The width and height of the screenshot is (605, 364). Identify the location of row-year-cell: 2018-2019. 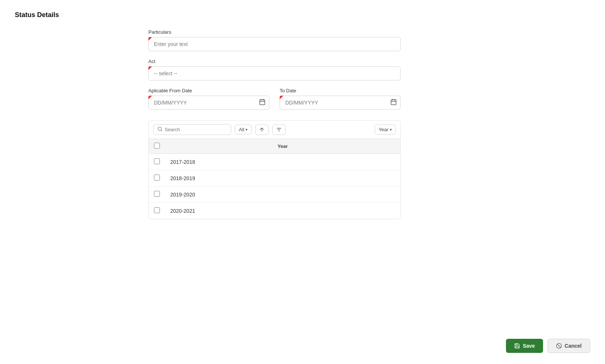
(283, 178).